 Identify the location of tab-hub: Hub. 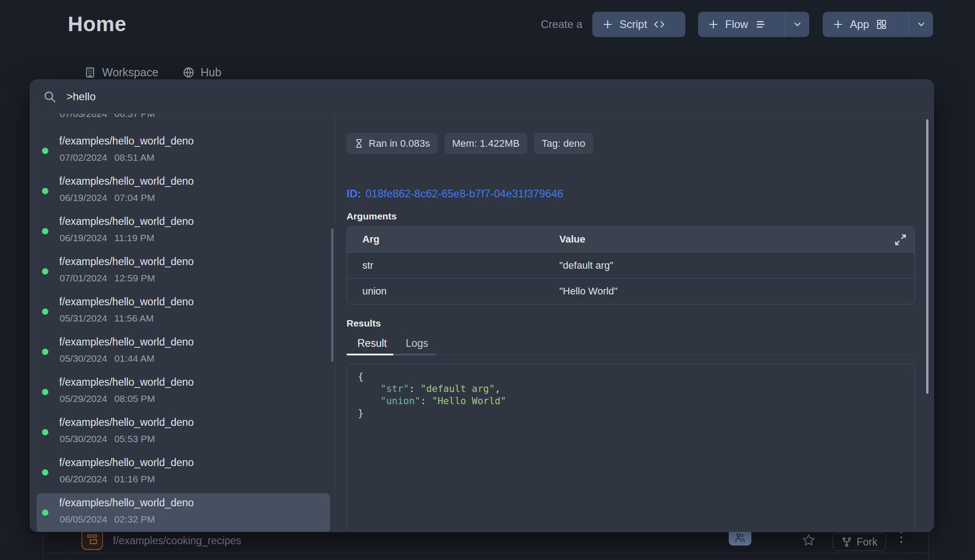
(202, 72).